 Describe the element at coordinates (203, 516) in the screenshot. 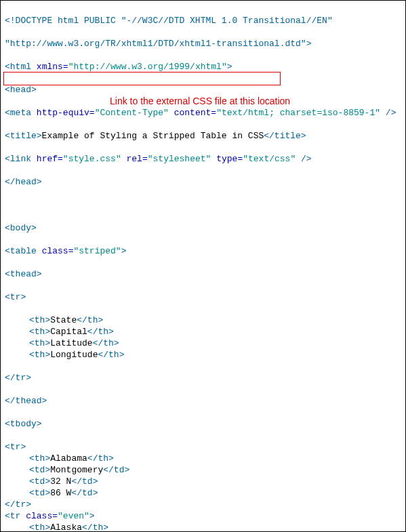

I see `table-row-open: <tr class="even">` at that location.